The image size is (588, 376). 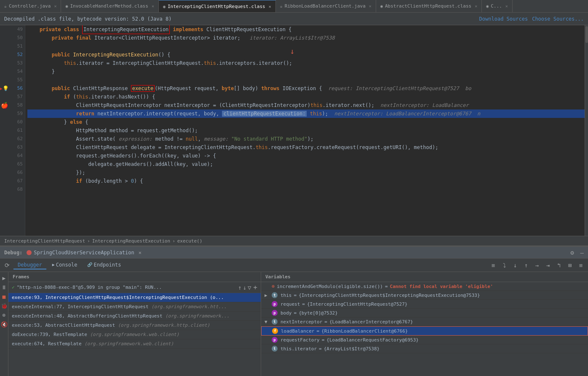 What do you see at coordinates (135, 325) in the screenshot?
I see `frame-item-3: execute:53, AbstractClientHttpRequest (o…` at bounding box center [135, 325].